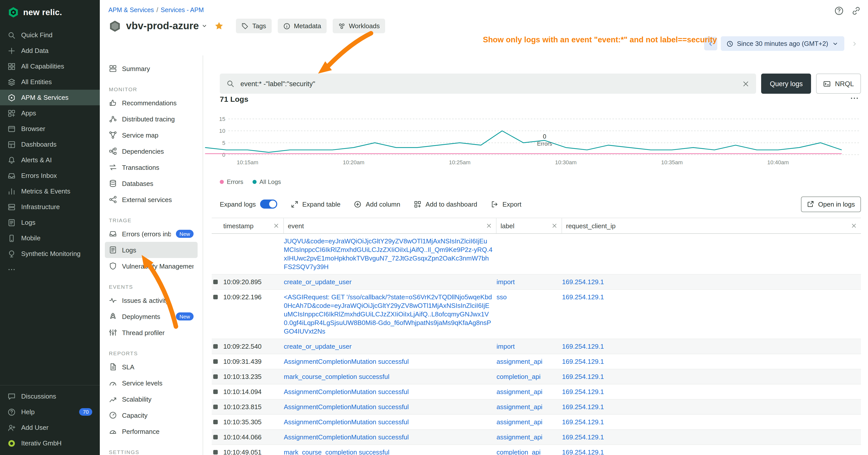 This screenshot has height=455, width=868. I want to click on metadata-button: Metadata, so click(302, 26).